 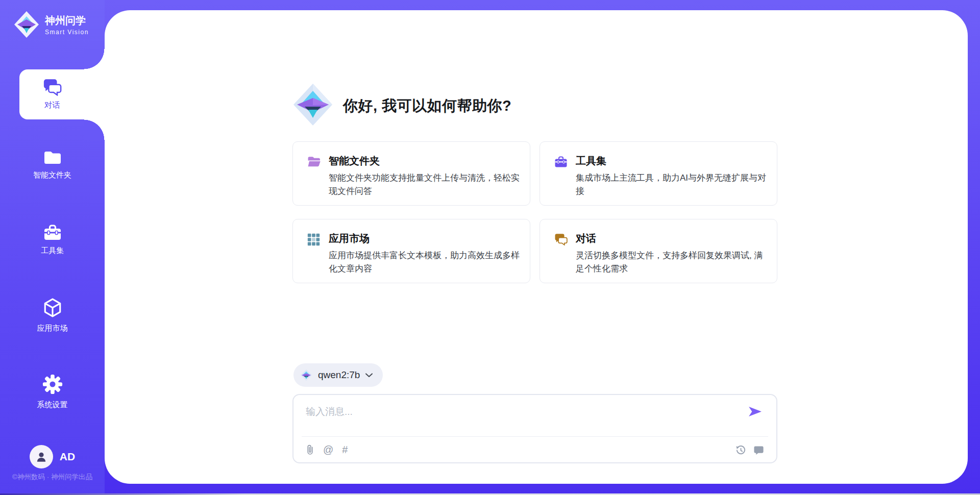 What do you see at coordinates (535, 212) in the screenshot?
I see `feature-cards: 智能文件夹 智能文件夹功能支持批量文件上传与清洗，轻松实现文件问答 工具集 集成…` at bounding box center [535, 212].